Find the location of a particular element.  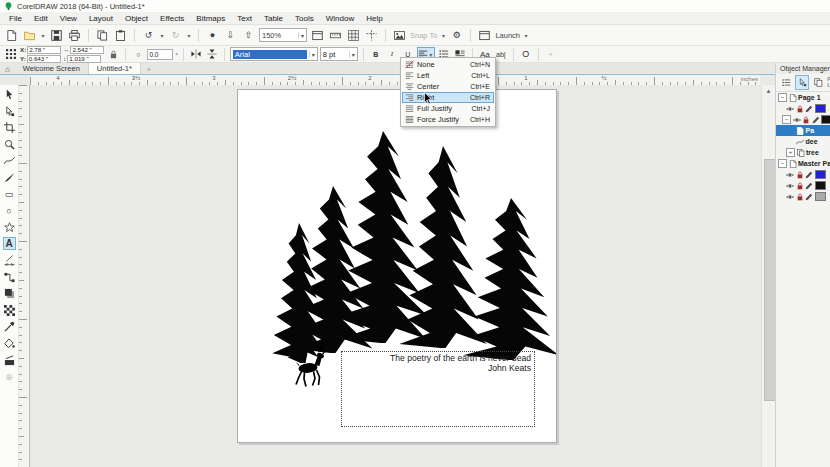

pine-tree is located at coordinates (383, 237).